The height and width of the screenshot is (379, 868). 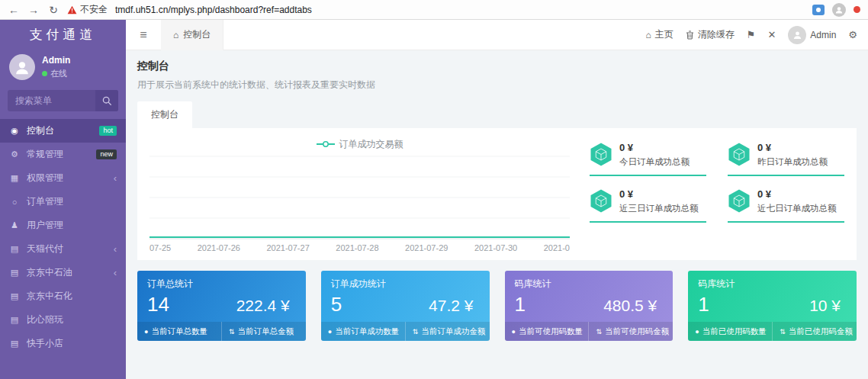 What do you see at coordinates (637, 332) in the screenshot?
I see `card-amount-label: 当前可使用码金额` at bounding box center [637, 332].